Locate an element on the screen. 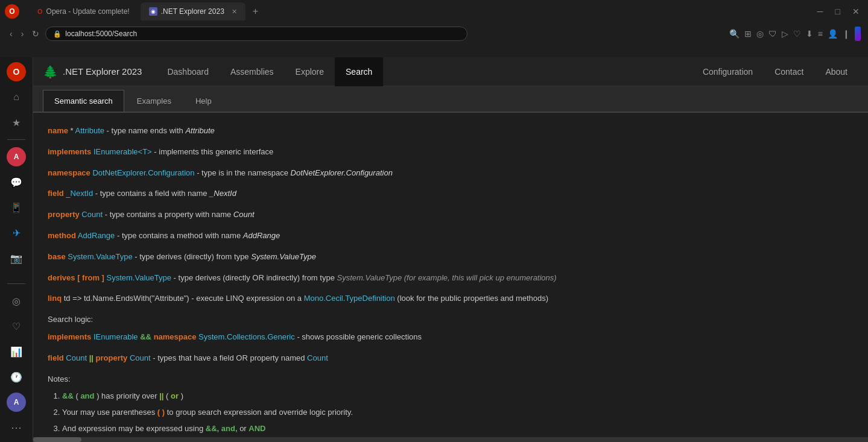 Image resolution: width=868 pixels, height=442 pixels. sidebar-bottom: ◎ ♡ 📊 🕐 A ⋯ is located at coordinates (16, 359).